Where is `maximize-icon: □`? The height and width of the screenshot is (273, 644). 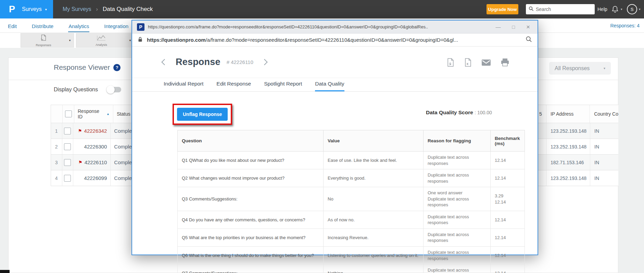 maximize-icon: □ is located at coordinates (513, 27).